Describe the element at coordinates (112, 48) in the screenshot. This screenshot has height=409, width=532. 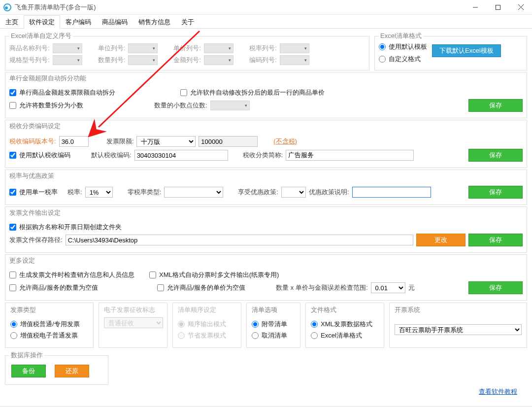
I see `label: 单位列号:` at that location.